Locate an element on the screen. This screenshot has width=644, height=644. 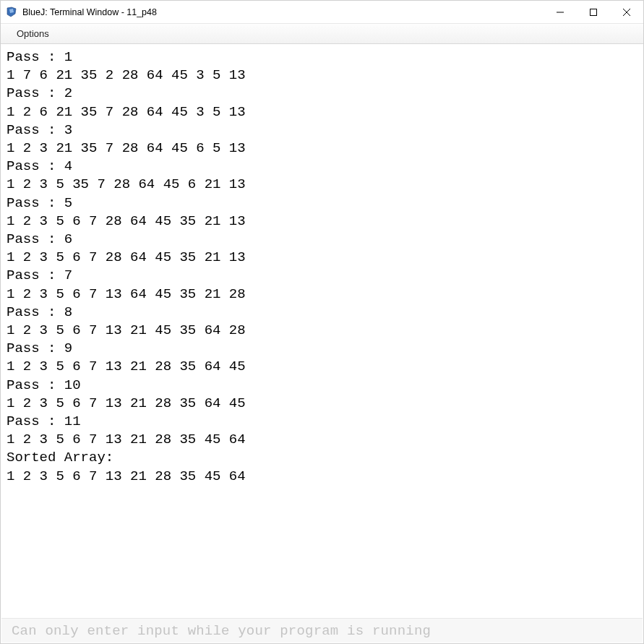
menubar: Options is located at coordinates (322, 34).